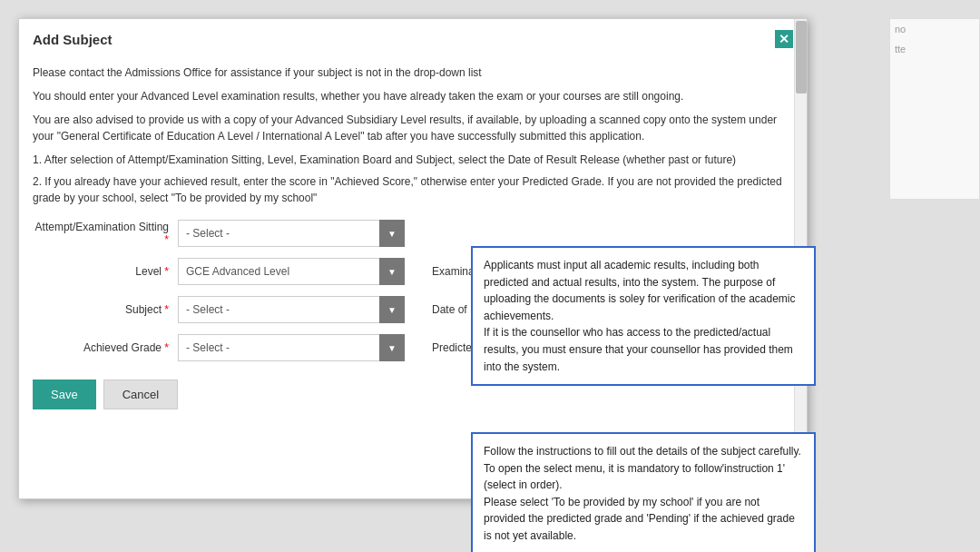  Describe the element at coordinates (291, 348) in the screenshot. I see `achieved-grade-select: - Select -` at that location.